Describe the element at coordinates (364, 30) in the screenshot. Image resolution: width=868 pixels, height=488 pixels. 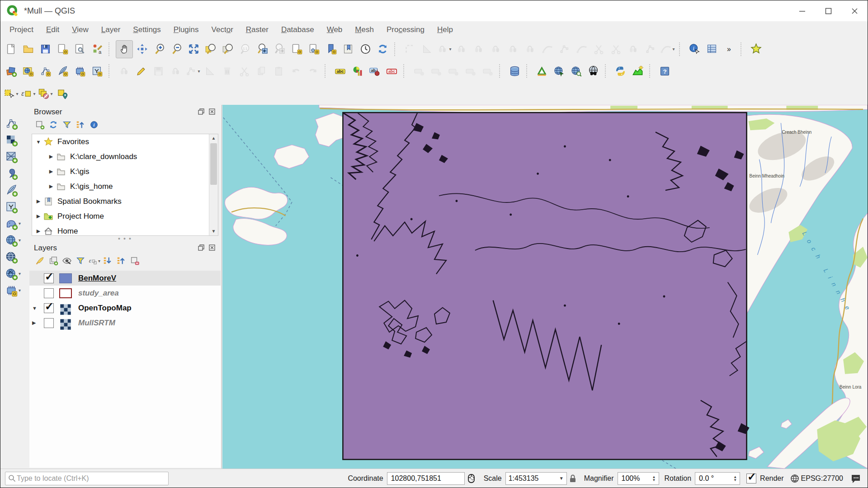
I see `menu-mesh: Mesh` at that location.